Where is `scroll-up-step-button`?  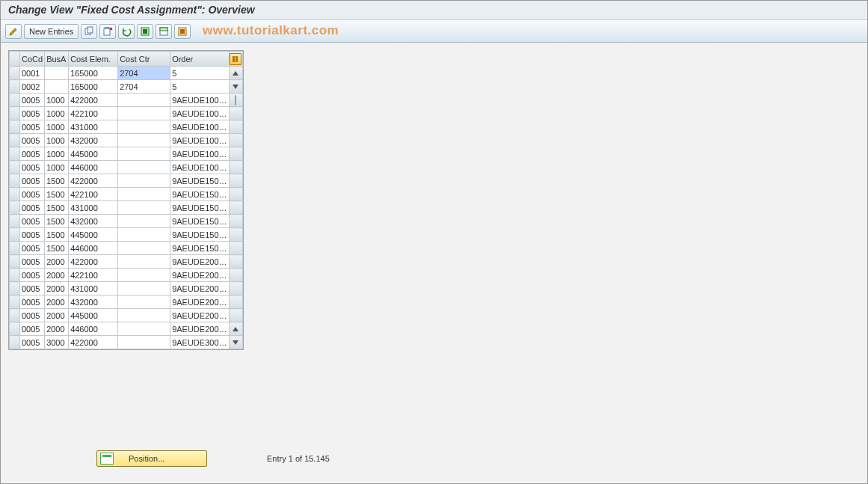 scroll-up-step-button is located at coordinates (236, 329).